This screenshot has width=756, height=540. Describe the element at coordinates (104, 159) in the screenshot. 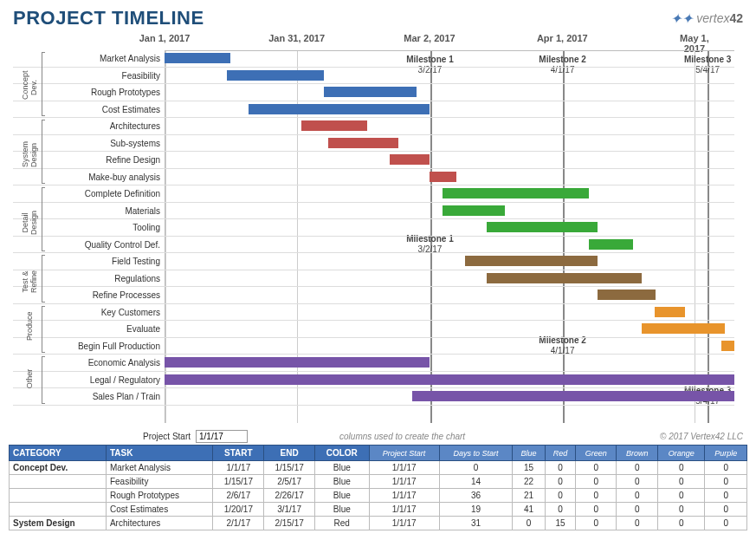

I see `row-label: Refine Design` at that location.